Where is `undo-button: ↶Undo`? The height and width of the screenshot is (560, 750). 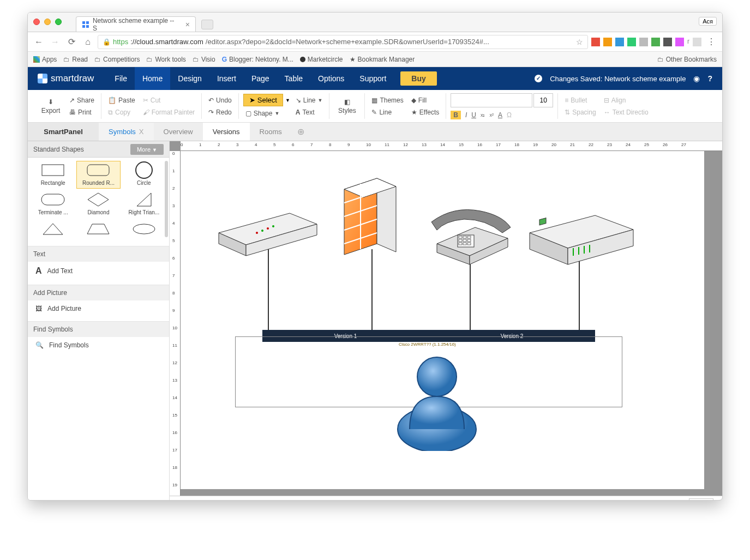
undo-button: ↶Undo is located at coordinates (220, 100).